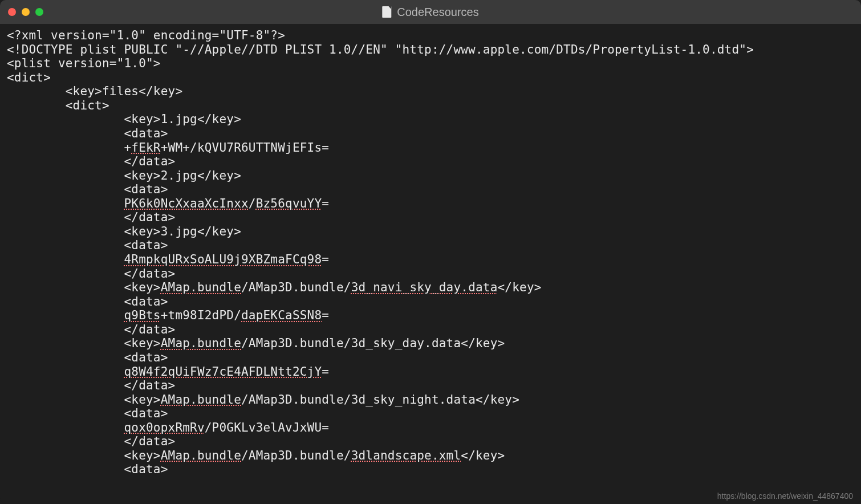 The image size is (861, 504). Describe the element at coordinates (255, 343) in the screenshot. I see `code-line: <key>AMap.bundle/AMap3D.bundle/3d_sky_da…` at that location.